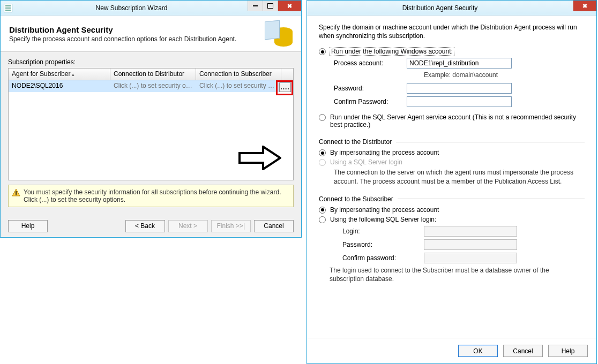 This screenshot has height=364, width=598. Describe the element at coordinates (59, 86) in the screenshot. I see `cell-agent: NODE2\SQL2016` at that location.